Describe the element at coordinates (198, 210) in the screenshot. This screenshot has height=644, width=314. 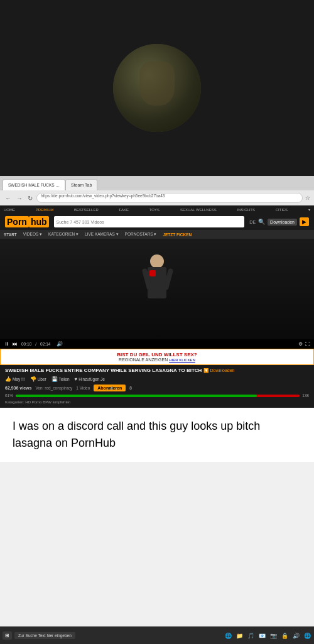
I see `ph-nav-wellness: SEXUAL WELLNESS` at that location.